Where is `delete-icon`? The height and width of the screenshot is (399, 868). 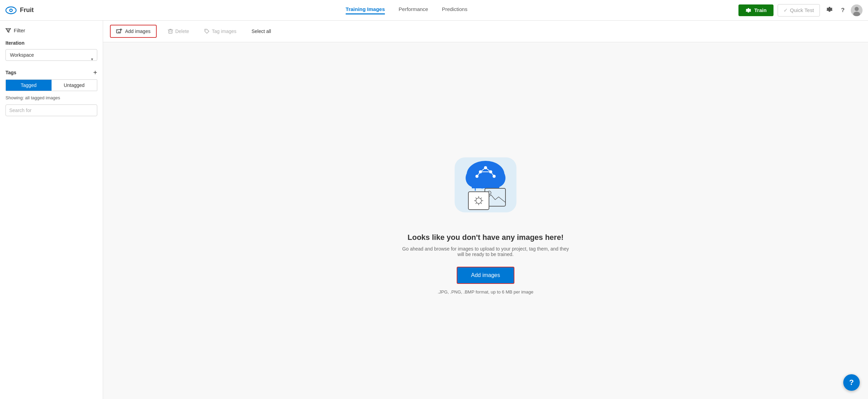 delete-icon is located at coordinates (170, 31).